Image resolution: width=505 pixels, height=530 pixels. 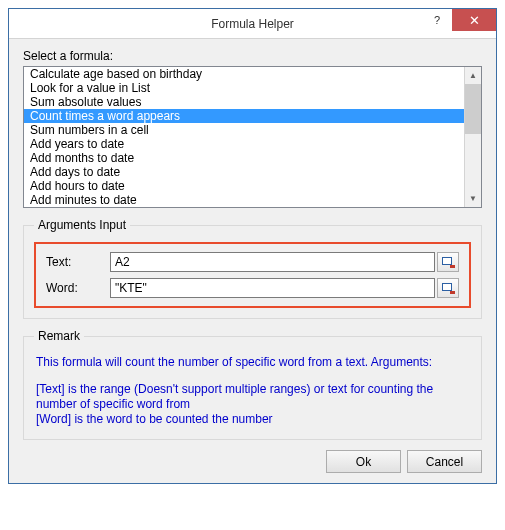 I want to click on list-item: Sum absolute values, so click(x=252, y=102).